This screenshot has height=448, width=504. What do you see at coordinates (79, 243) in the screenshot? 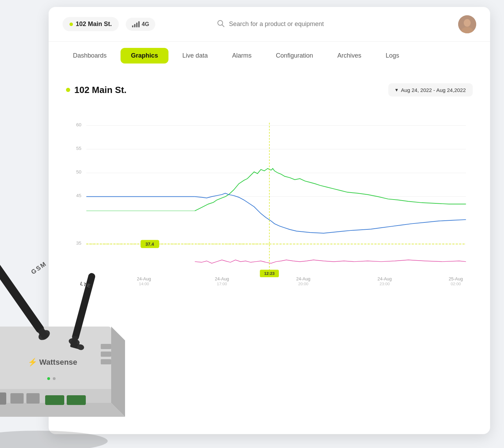
I see `y-label-35: 35` at bounding box center [79, 243].